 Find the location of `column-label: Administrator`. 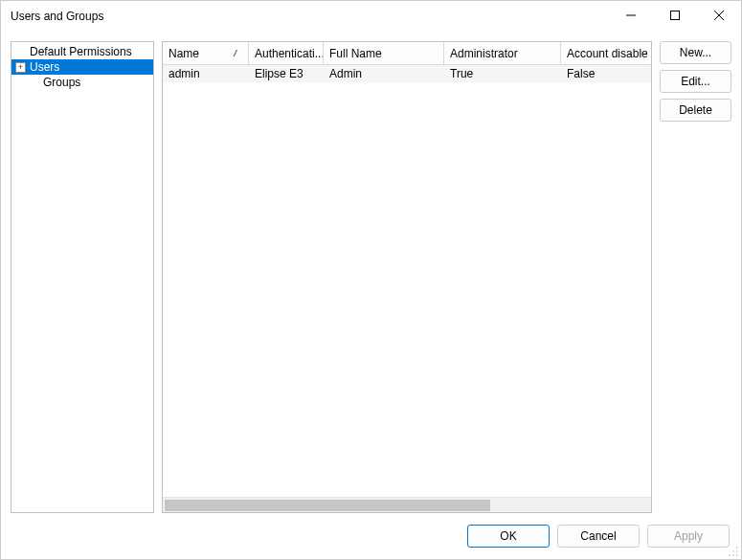

column-label: Administrator is located at coordinates (484, 54).